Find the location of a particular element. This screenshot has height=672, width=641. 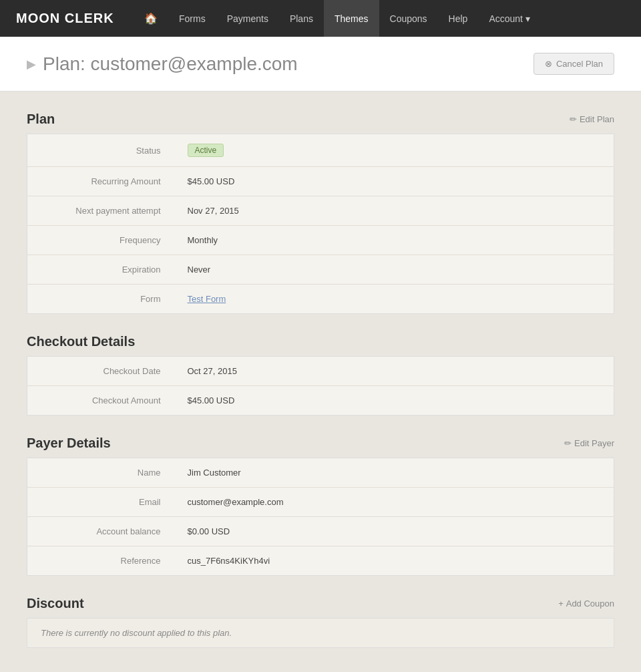

discount-section: Discount + Add Coupon There is currently… is located at coordinates (320, 622).